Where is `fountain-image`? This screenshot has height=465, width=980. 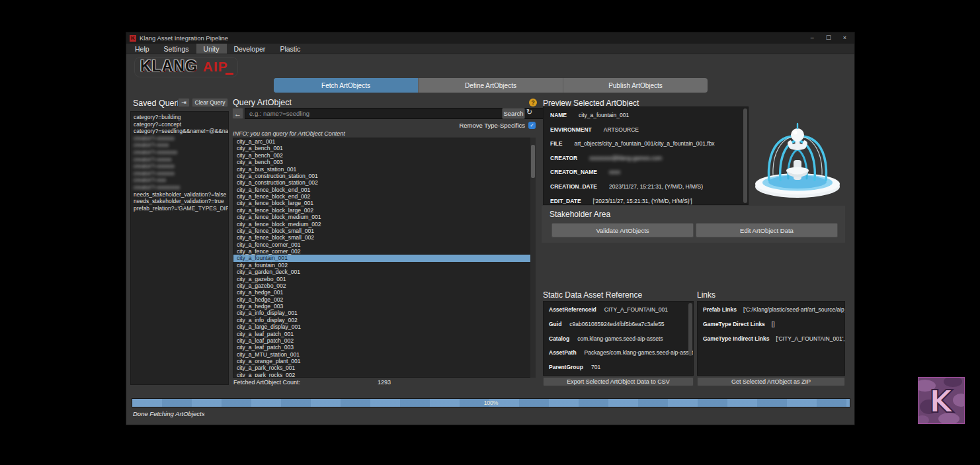
fountain-image is located at coordinates (797, 155).